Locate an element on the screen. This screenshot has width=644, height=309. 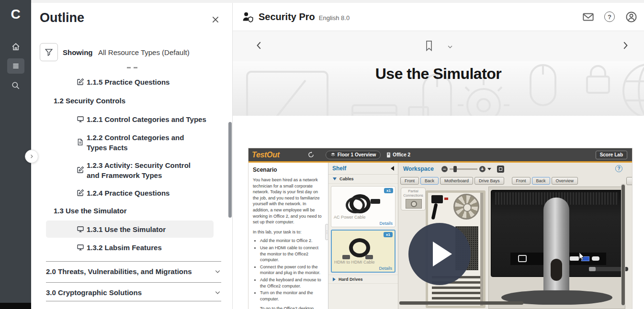
item-name: AC Power Cable is located at coordinates (350, 217).